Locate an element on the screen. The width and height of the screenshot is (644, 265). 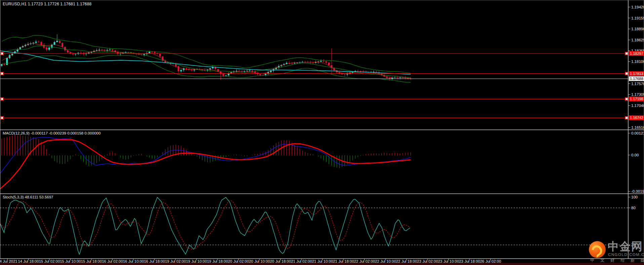
current-bid-tag: 1.17688 is located at coordinates (637, 79).